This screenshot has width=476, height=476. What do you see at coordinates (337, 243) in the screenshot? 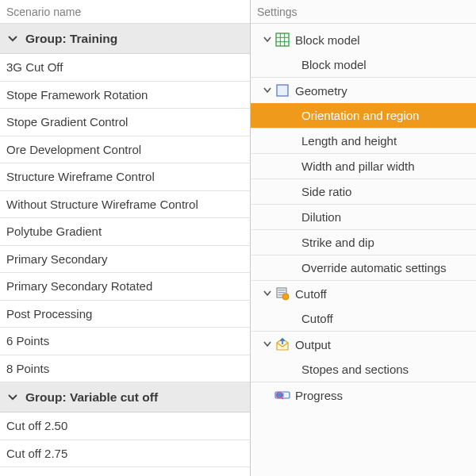
I see `tree-label: Strike and dip` at bounding box center [337, 243].